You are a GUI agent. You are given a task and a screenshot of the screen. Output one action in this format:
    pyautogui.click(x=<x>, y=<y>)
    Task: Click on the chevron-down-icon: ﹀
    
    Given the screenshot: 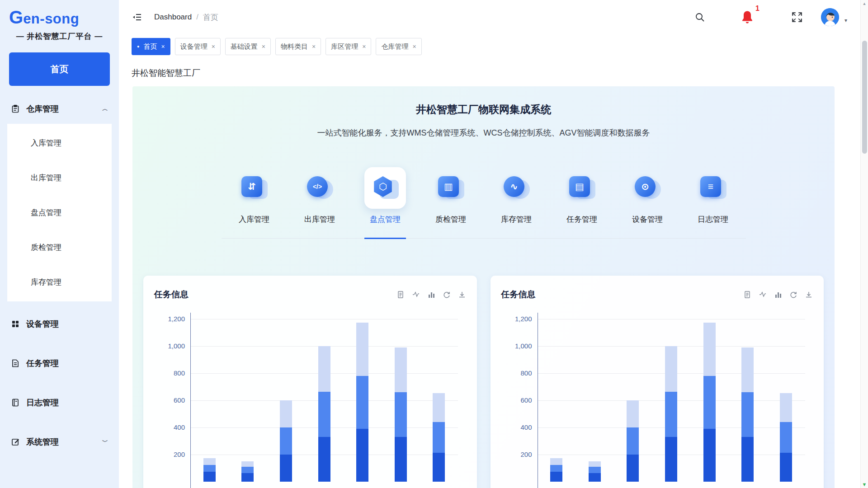 What is the action you would take?
    pyautogui.click(x=105, y=442)
    